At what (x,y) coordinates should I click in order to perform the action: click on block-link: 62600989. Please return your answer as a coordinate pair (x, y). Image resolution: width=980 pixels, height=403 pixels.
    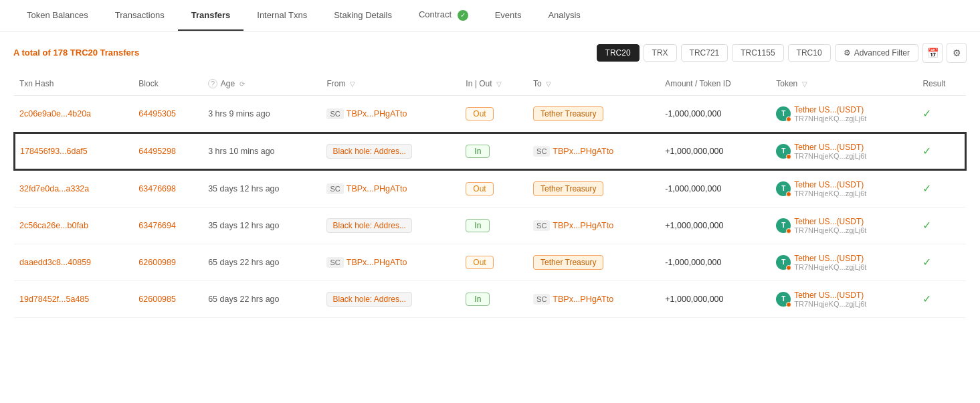
    Looking at the image, I should click on (157, 262).